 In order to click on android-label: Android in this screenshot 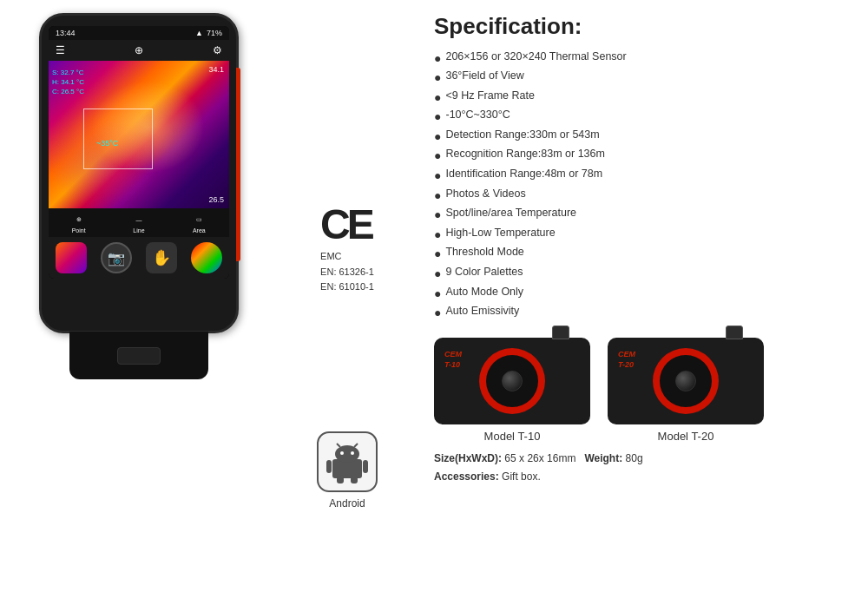, I will do `click(347, 503)`.